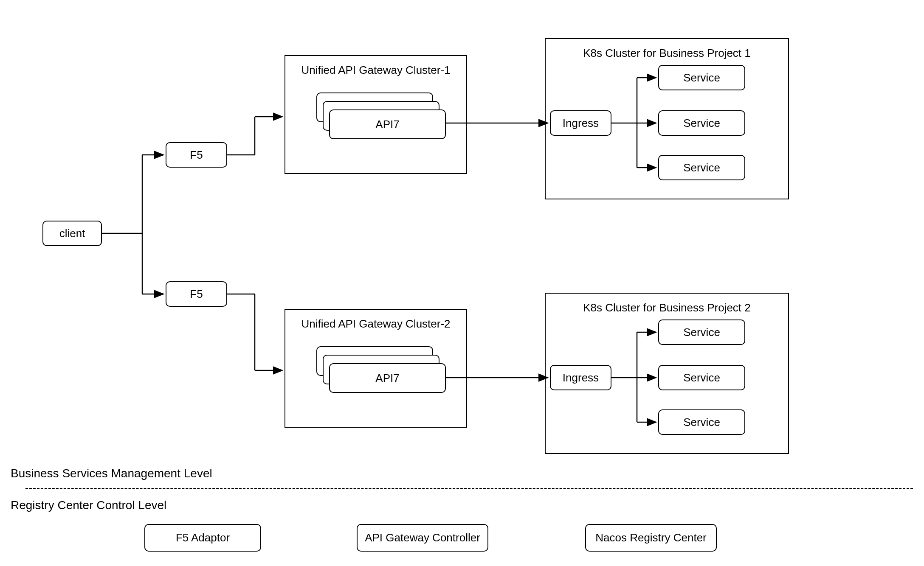 This screenshot has width=924, height=566. What do you see at coordinates (701, 168) in the screenshot?
I see `service-node-1c: Service` at bounding box center [701, 168].